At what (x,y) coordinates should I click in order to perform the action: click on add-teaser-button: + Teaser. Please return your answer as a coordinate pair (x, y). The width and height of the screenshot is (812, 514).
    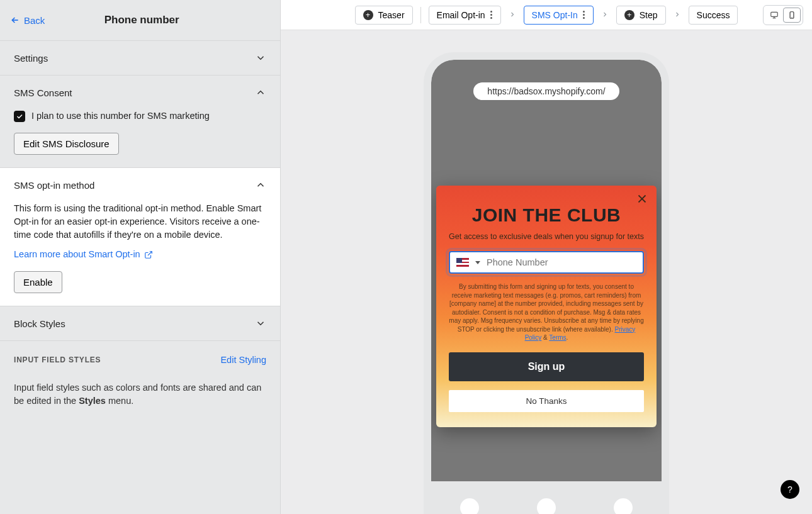
    Looking at the image, I should click on (384, 15).